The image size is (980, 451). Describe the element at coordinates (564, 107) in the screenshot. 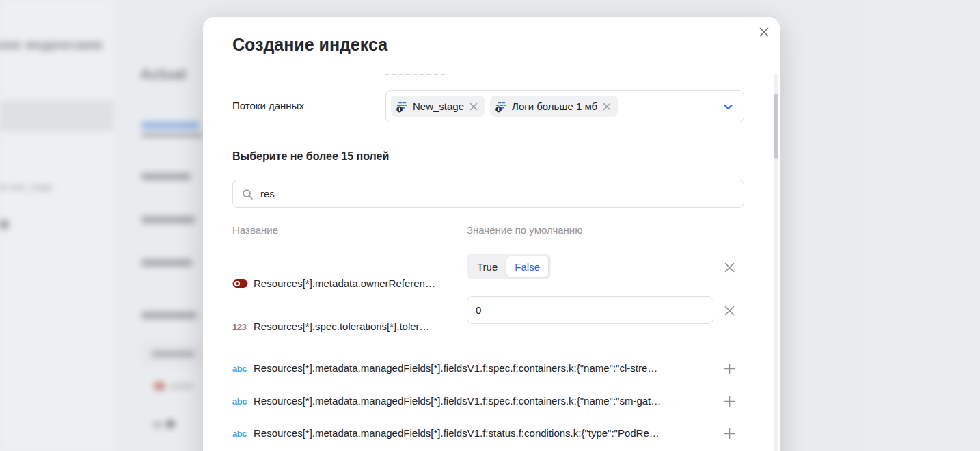

I see `data-streams-select: New_stage Логи больше 1 мб` at that location.